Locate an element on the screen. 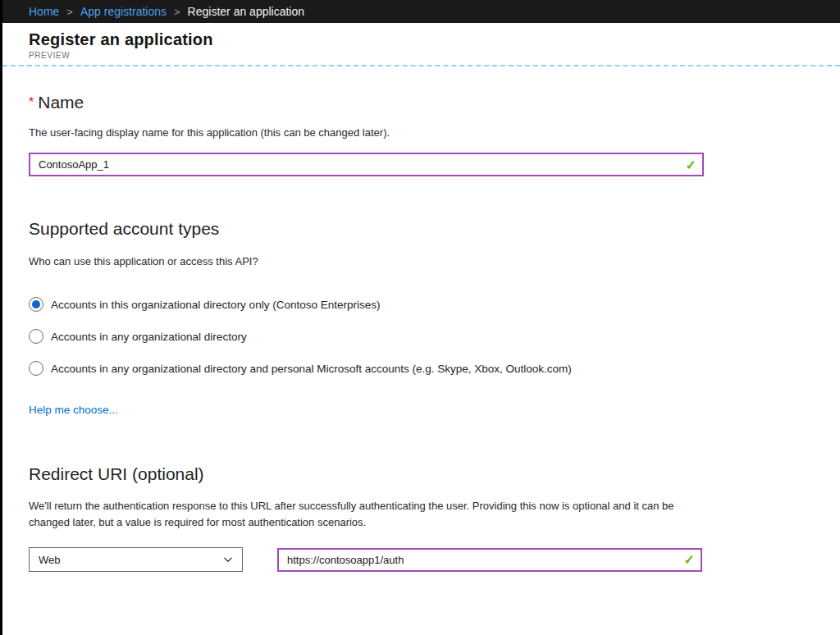 The width and height of the screenshot is (840, 635). name-description: The user-facing display name for this ap… is located at coordinates (435, 133).